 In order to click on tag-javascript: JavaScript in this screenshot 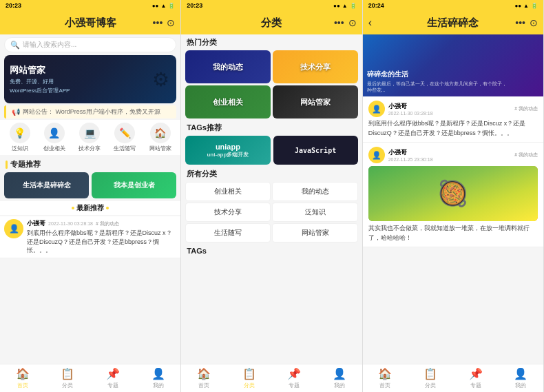, I will do `click(315, 150)`.